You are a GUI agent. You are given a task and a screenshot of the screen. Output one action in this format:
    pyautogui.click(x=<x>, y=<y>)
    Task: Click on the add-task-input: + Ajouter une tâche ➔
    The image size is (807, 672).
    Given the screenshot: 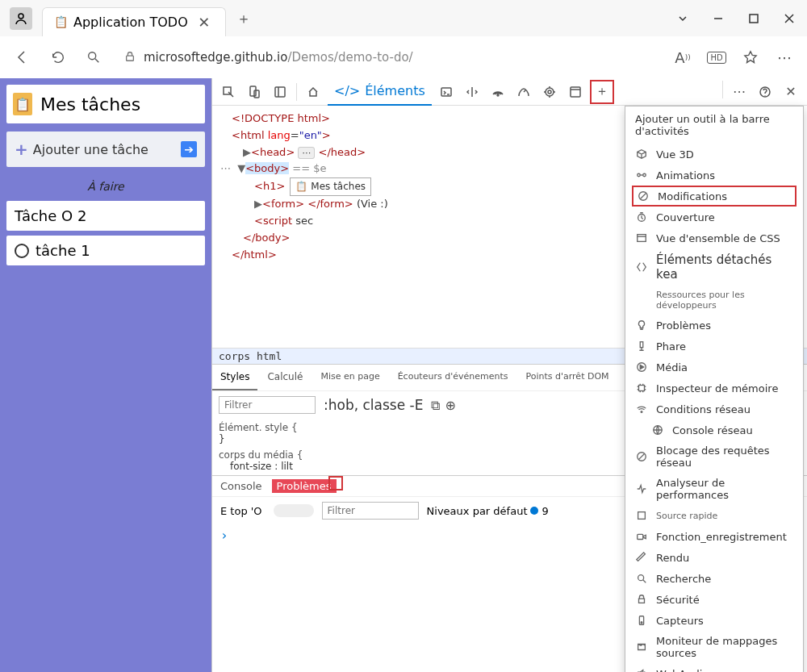 What is the action you would take?
    pyautogui.click(x=106, y=149)
    